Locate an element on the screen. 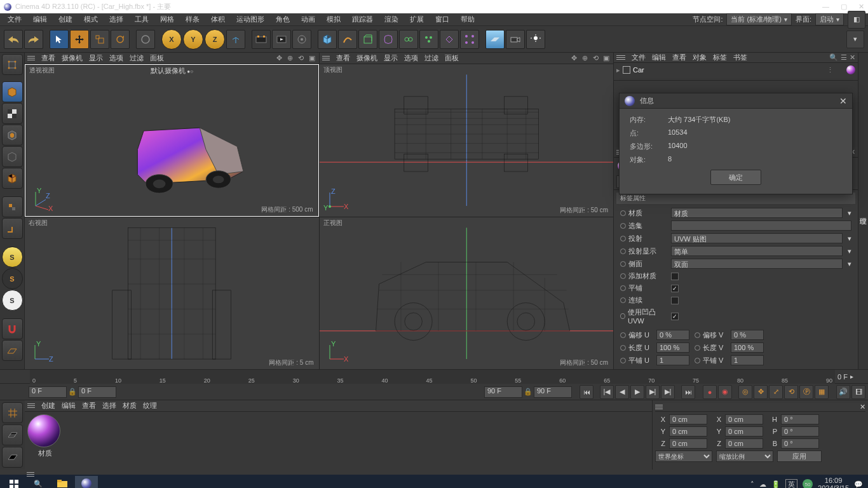 The height and width of the screenshot is (488, 868). menu-animation: 动画 is located at coordinates (308, 19).